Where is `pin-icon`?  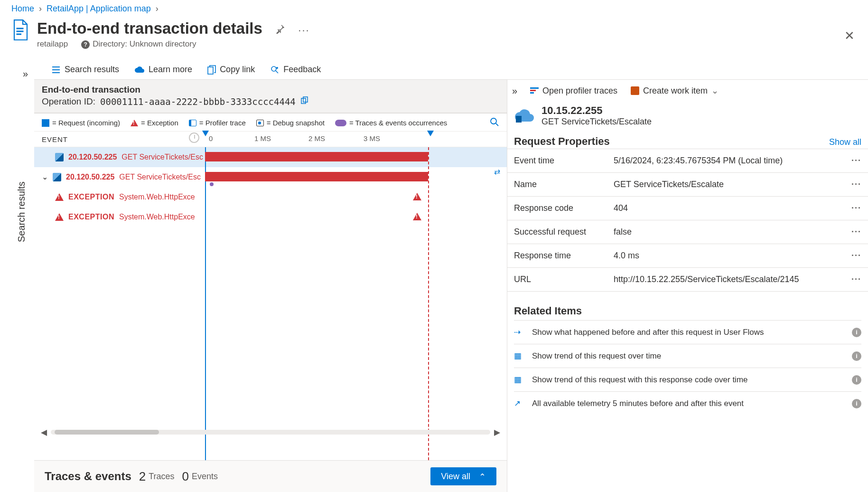 pin-icon is located at coordinates (281, 31).